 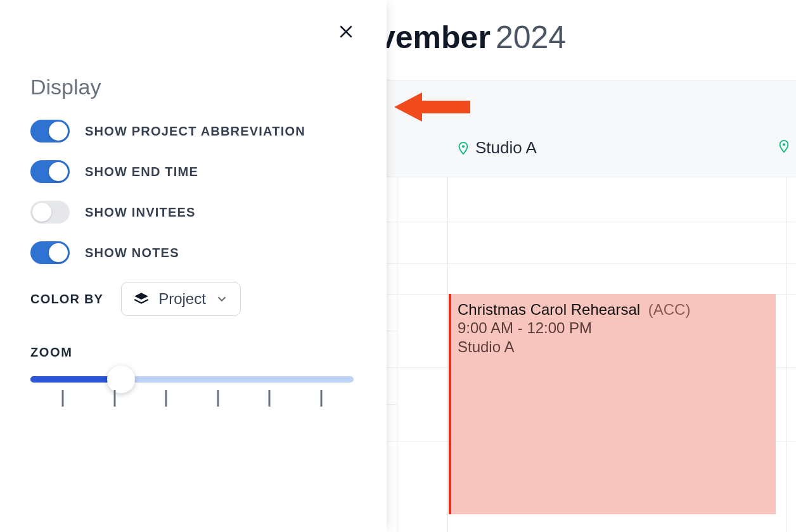 What do you see at coordinates (181, 299) in the screenshot?
I see `color-by-select: Project` at bounding box center [181, 299].